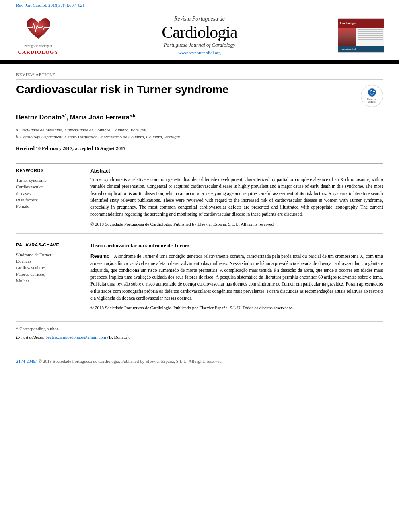 This screenshot has height=532, width=399. What do you see at coordinates (372, 96) in the screenshot?
I see `check-updates-badge: Check for updates` at bounding box center [372, 96].